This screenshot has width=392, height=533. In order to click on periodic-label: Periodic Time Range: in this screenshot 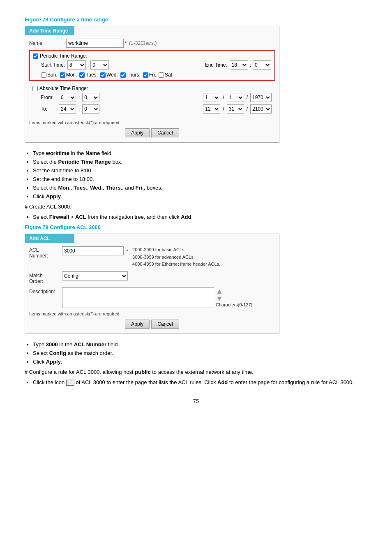, I will do `click(63, 56)`.